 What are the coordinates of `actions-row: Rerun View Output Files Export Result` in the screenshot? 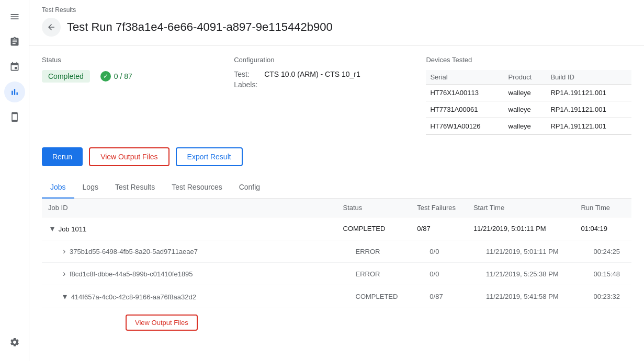 It's located at (337, 157).